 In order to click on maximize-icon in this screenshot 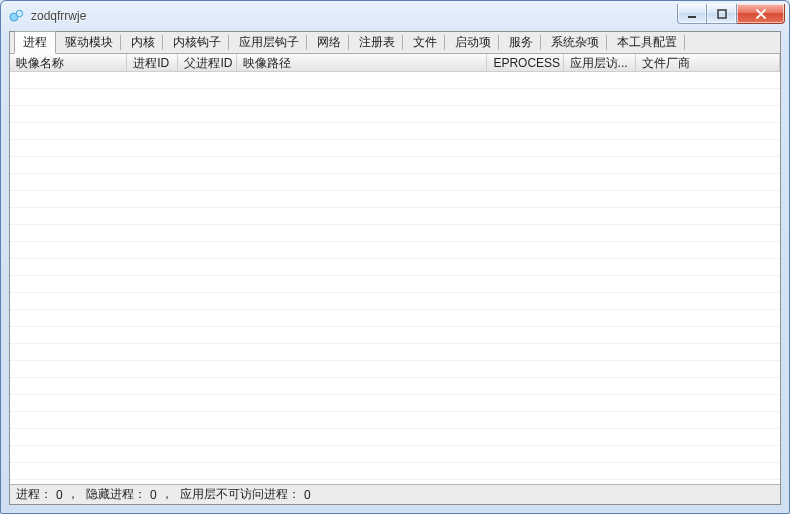, I will do `click(722, 14)`.